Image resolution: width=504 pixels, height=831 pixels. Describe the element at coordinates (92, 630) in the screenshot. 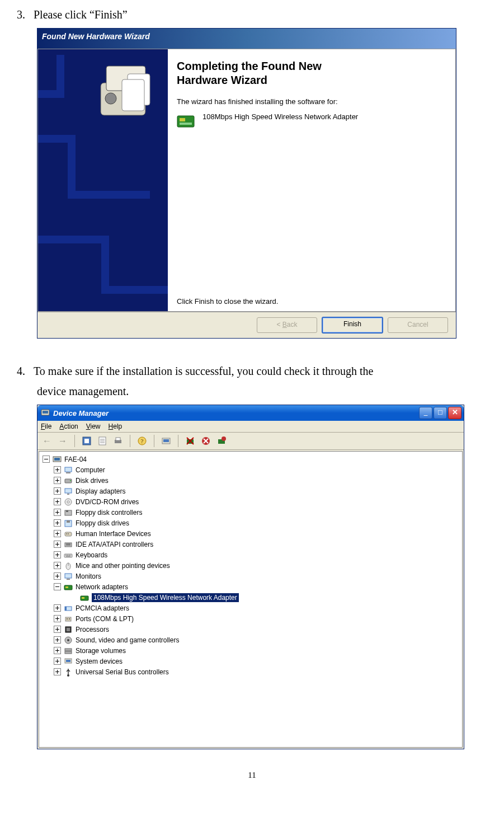

I see `tree-node-label: Processors` at that location.